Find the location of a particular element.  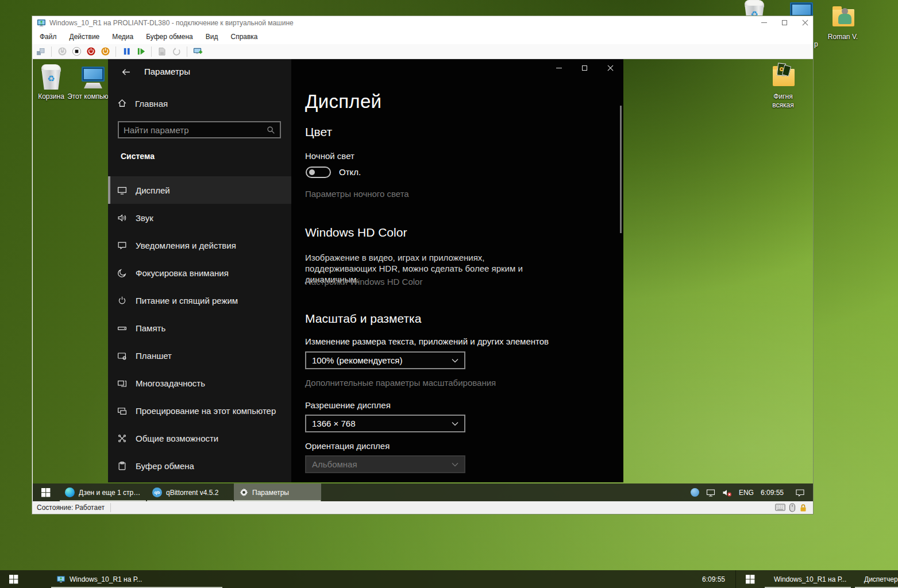

sidebar-section-title: Система is located at coordinates (138, 156).